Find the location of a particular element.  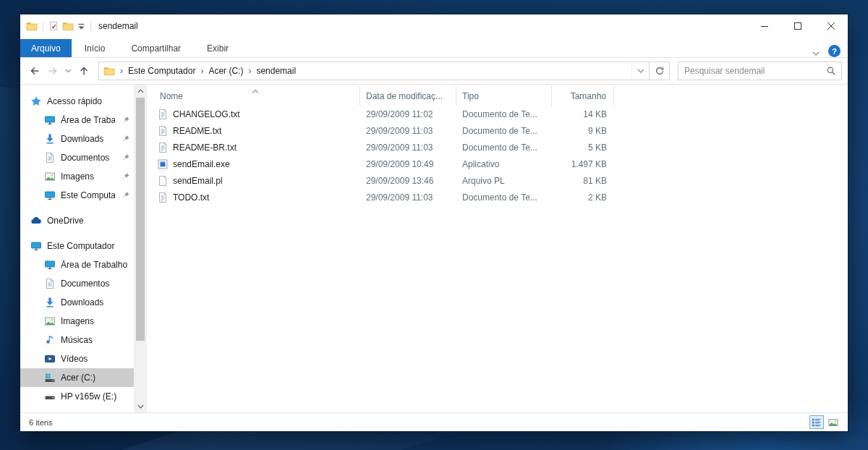

breadcrumb-item-acer-c: Acer (C:) is located at coordinates (226, 71).